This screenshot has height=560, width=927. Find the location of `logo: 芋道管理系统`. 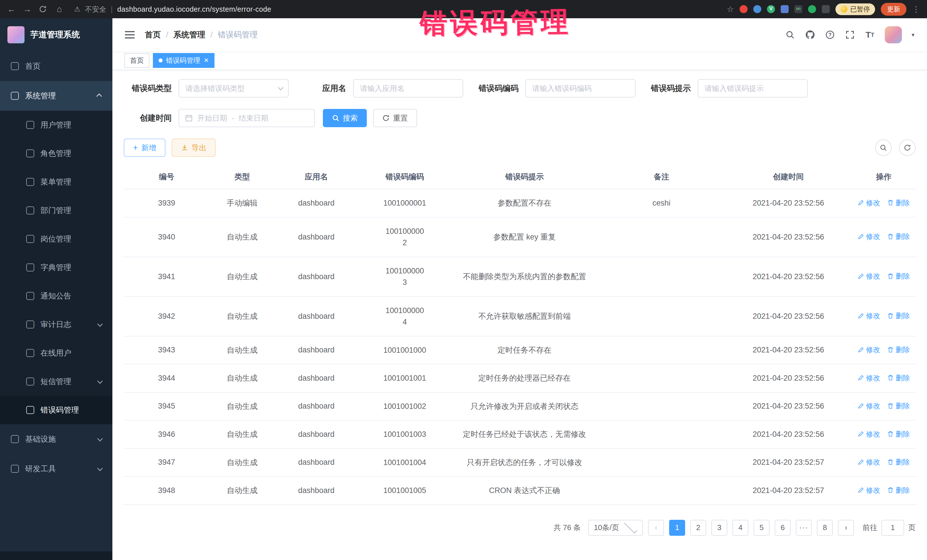

logo: 芋道管理系统 is located at coordinates (56, 35).